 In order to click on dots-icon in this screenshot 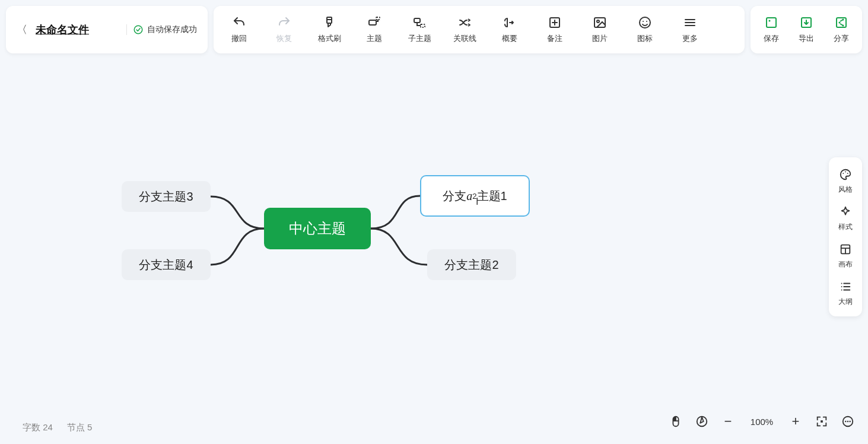, I will do `click(848, 421)`.